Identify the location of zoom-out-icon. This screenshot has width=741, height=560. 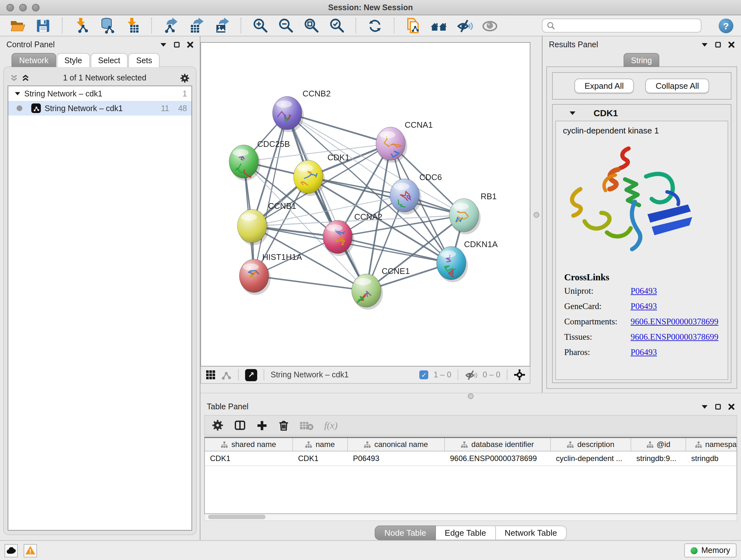
(285, 25).